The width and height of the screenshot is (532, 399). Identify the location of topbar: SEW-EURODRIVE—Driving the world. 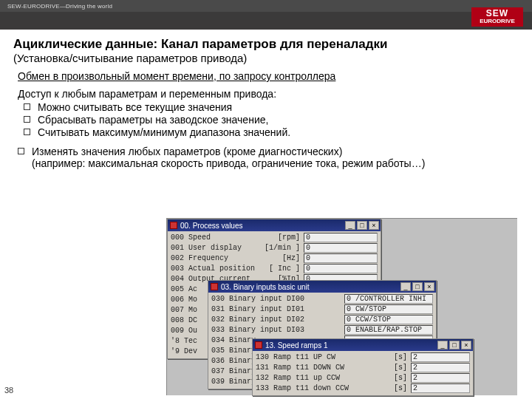
(266, 6).